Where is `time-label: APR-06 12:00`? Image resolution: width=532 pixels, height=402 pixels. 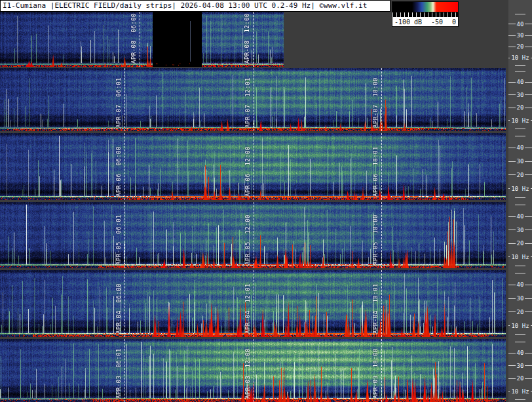
time-label: APR-06 12:00 is located at coordinates (248, 172).